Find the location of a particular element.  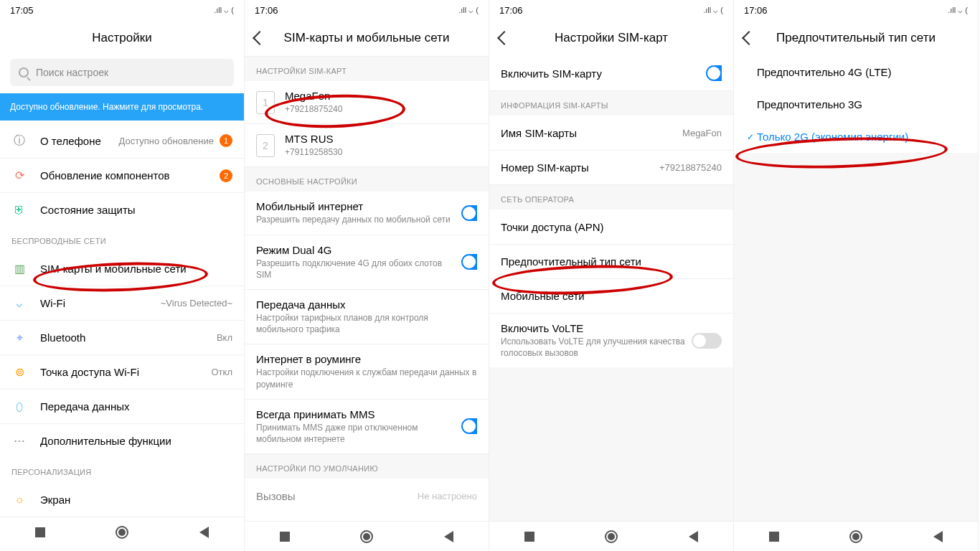

row-value: +79218875240 is located at coordinates (690, 168).